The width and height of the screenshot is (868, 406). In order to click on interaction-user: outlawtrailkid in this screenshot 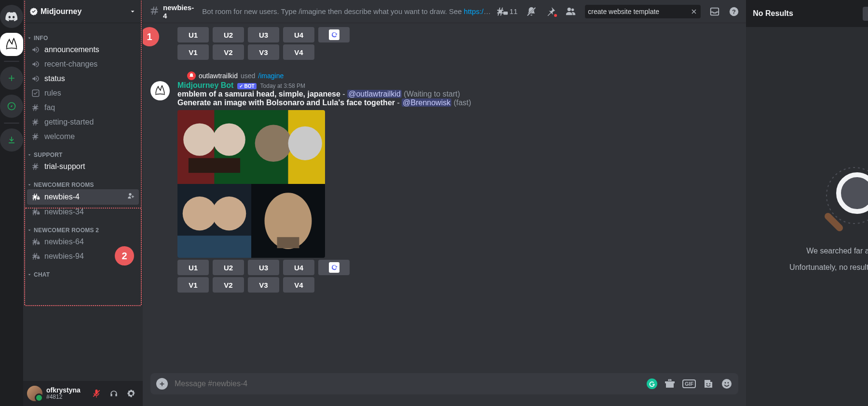, I will do `click(218, 76)`.